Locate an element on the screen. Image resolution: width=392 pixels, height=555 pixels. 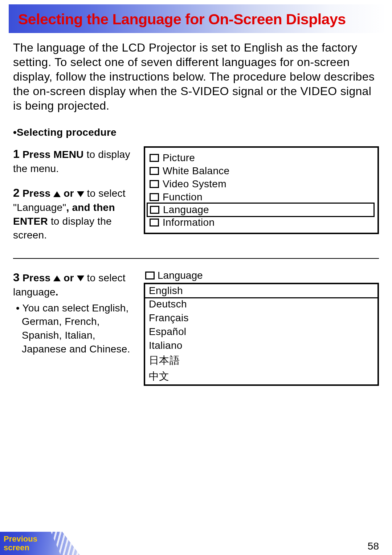
osd-menu-item-label: Video System is located at coordinates (195, 184).